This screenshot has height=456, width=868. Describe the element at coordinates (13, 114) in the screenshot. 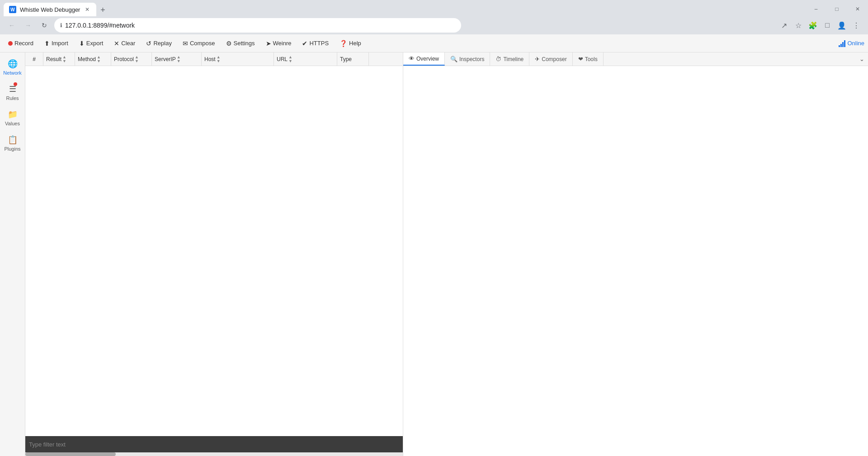

I see `values-icon: 📁` at that location.